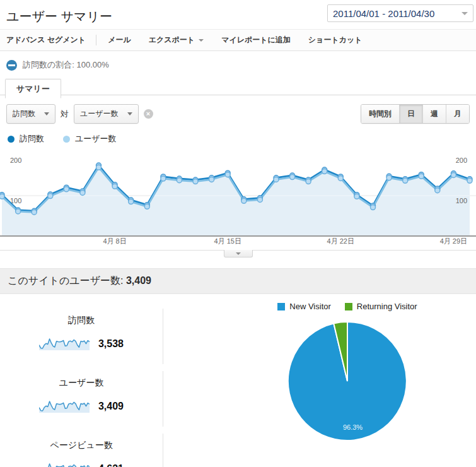 The image size is (476, 467). What do you see at coordinates (458, 114) in the screenshot?
I see `granularity-month-button: 月` at bounding box center [458, 114].